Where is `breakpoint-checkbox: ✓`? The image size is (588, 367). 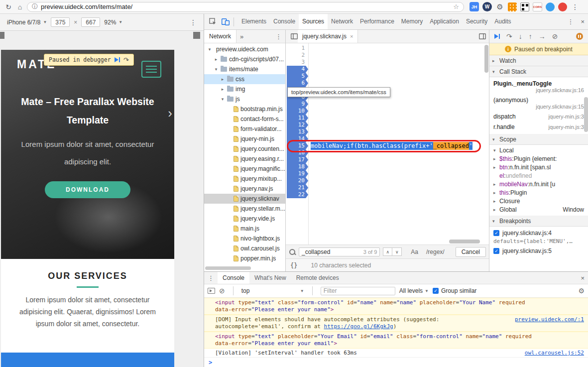
breakpoint-checkbox: ✓ is located at coordinates (496, 233).